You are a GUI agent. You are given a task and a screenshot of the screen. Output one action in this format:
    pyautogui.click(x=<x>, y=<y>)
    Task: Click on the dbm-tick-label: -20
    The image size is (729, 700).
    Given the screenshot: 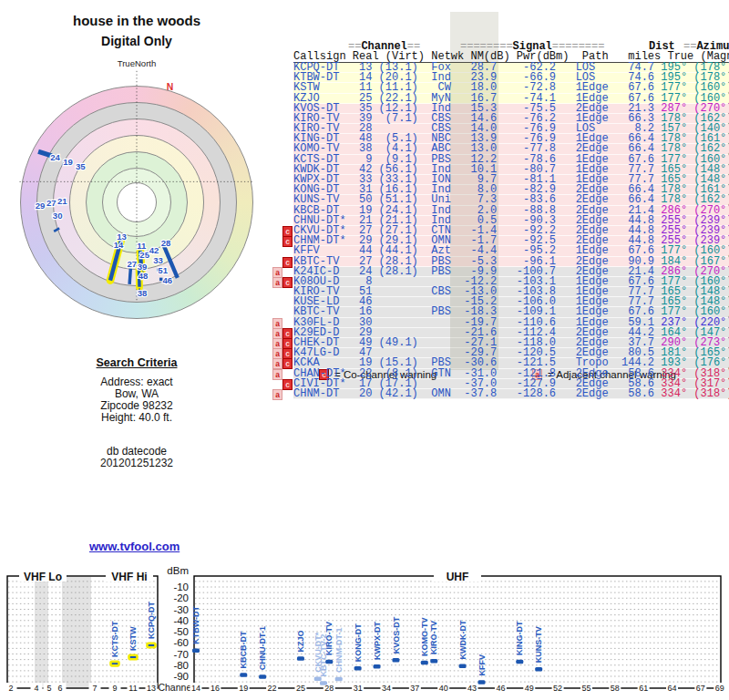 What is the action you would take?
    pyautogui.click(x=180, y=598)
    